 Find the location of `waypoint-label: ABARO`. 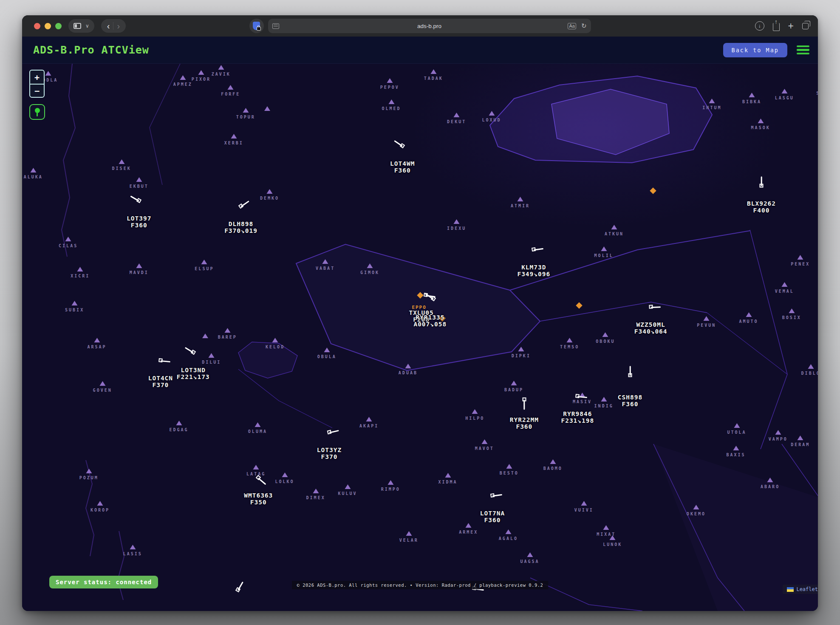

waypoint-label: ABARO is located at coordinates (770, 487).